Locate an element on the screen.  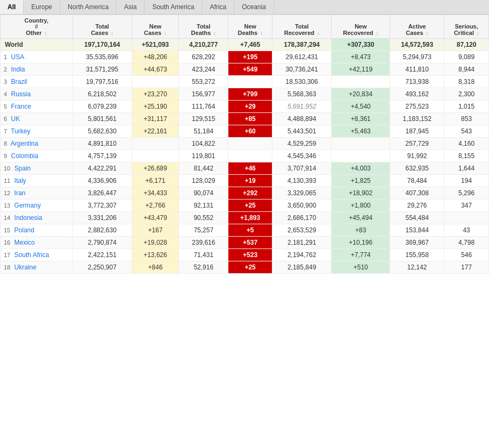
row-total-recovered: 2,185,849 is located at coordinates (302, 268).